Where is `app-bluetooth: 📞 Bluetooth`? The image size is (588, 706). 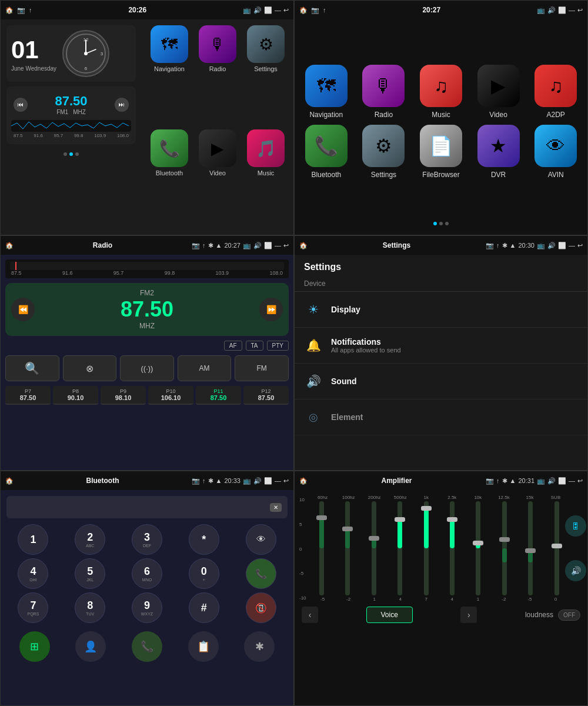
app-bluetooth: 📞 Bluetooth is located at coordinates (169, 179).